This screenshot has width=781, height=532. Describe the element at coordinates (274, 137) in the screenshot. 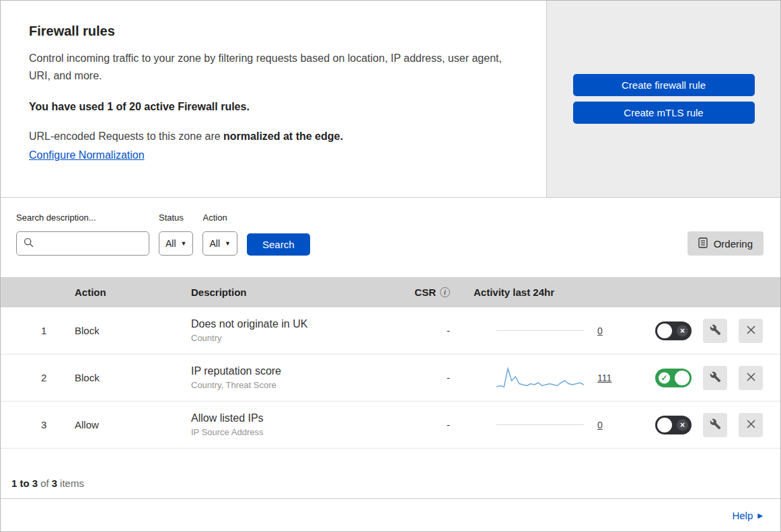

I see `normalization-text: URL-encoded Requests to this zone are no…` at that location.